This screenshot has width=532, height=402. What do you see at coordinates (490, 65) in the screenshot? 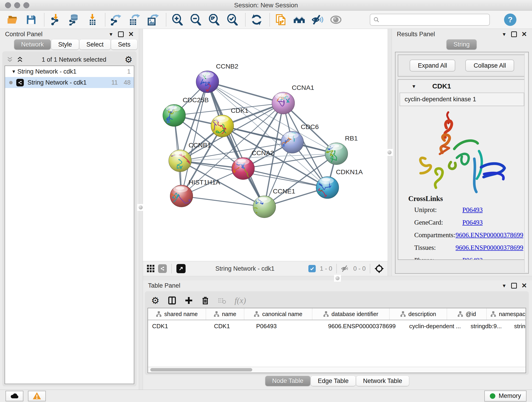
I see `collapse-all-button: Collapse All` at bounding box center [490, 65].